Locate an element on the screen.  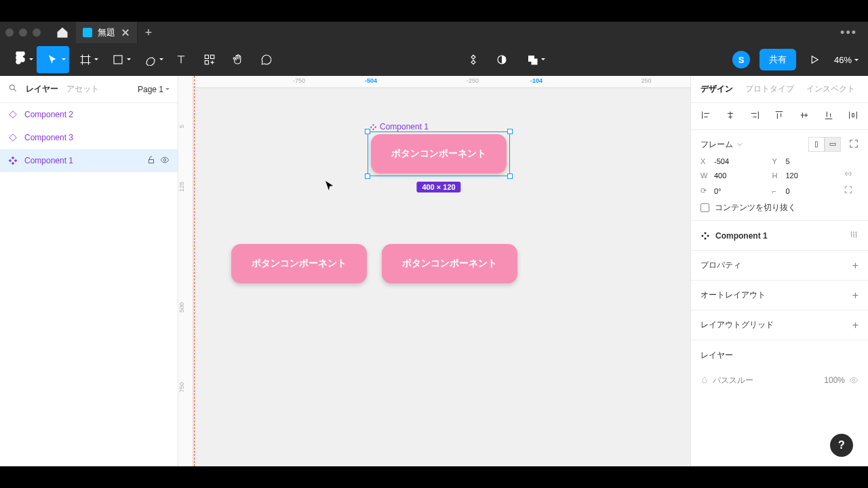
selection-label: Component 1 is located at coordinates (399, 127).